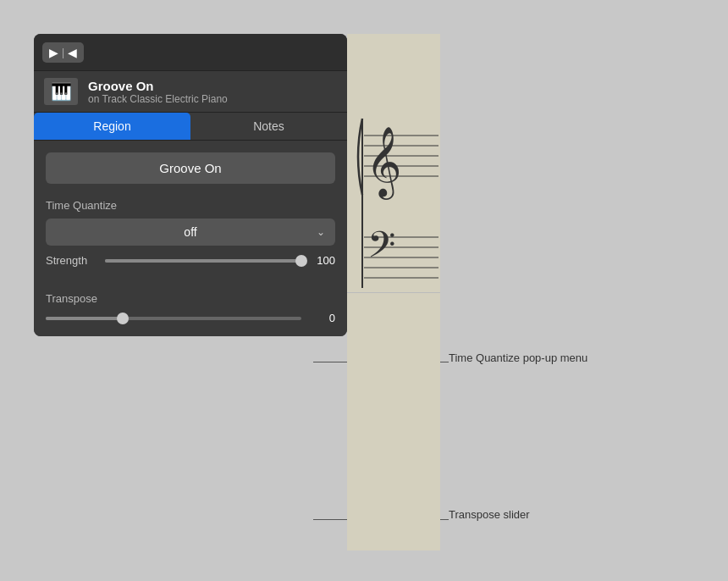 This screenshot has height=581, width=728. What do you see at coordinates (157, 86) in the screenshot?
I see `track-title: Groove On` at bounding box center [157, 86].